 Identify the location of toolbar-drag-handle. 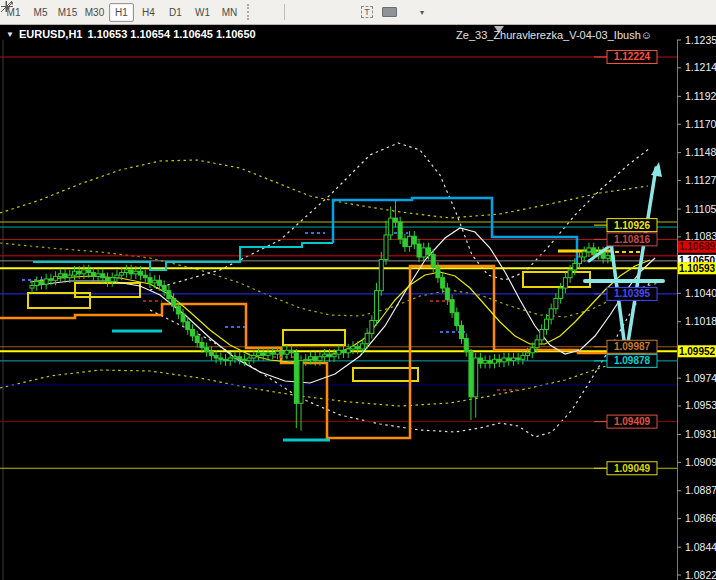
(250, 12).